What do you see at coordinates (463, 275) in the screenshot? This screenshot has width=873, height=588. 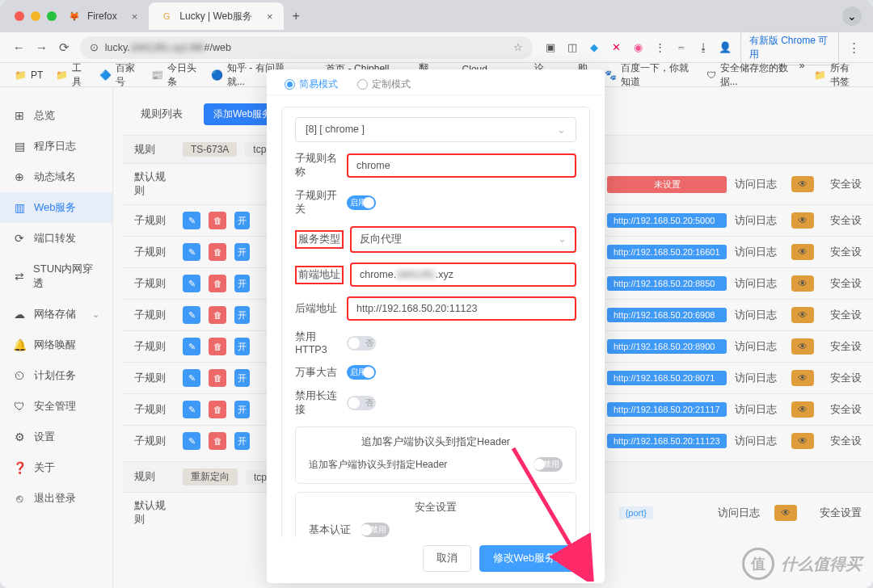 I see `frontend-addr-input: chrome.1841261.xyz` at bounding box center [463, 275].